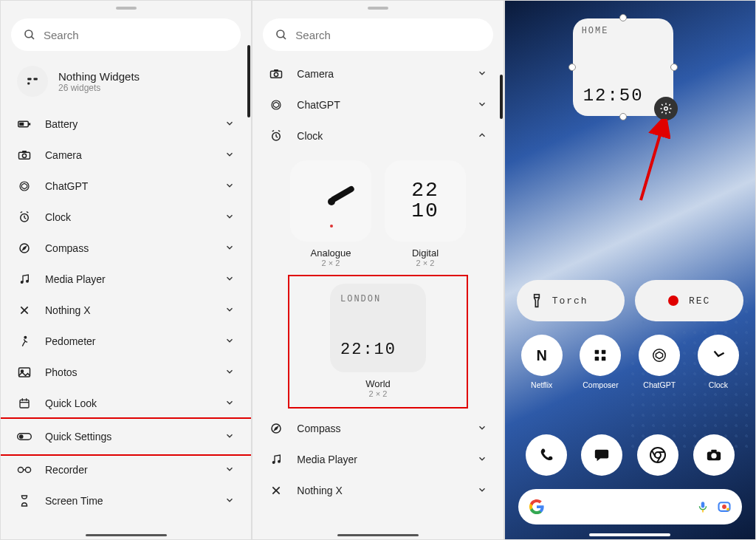  Describe the element at coordinates (724, 507) in the screenshot. I see `lens-icon` at that location.